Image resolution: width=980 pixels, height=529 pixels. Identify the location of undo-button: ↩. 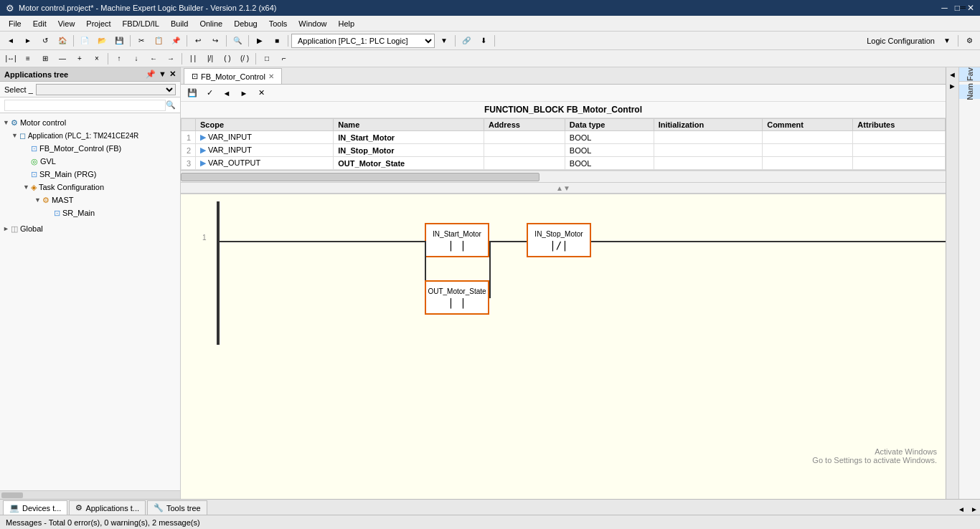
(198, 41).